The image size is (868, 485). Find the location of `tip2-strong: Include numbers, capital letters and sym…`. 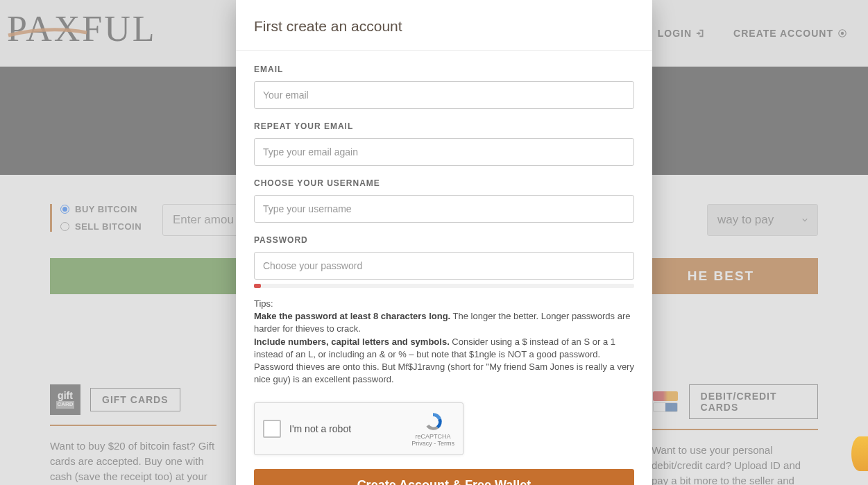

tip2-strong: Include numbers, capital letters and sym… is located at coordinates (352, 341).